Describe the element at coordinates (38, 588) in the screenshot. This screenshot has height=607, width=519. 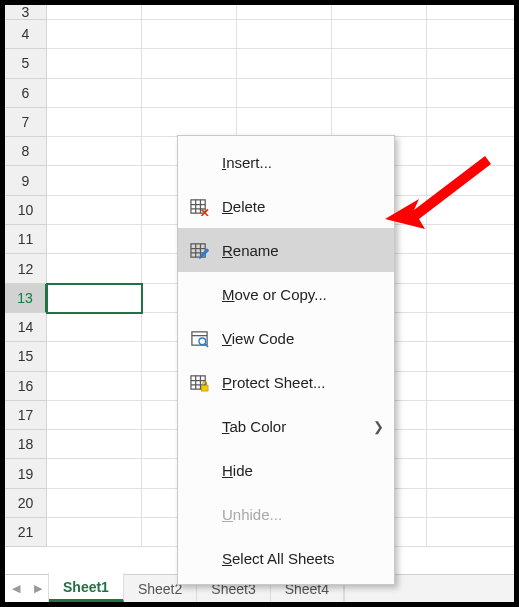
I see `tab-nav-next: ▶` at that location.